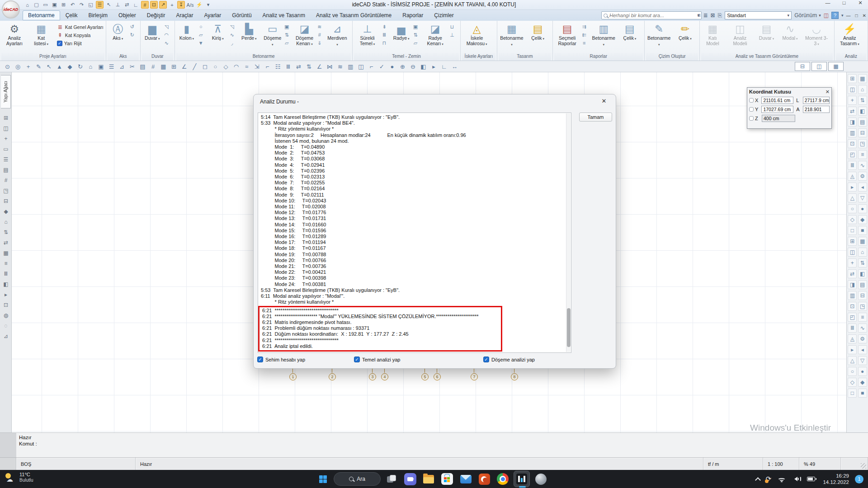 The height and width of the screenshot is (488, 868). I want to click on tool-icon: ∿, so click(863, 165).